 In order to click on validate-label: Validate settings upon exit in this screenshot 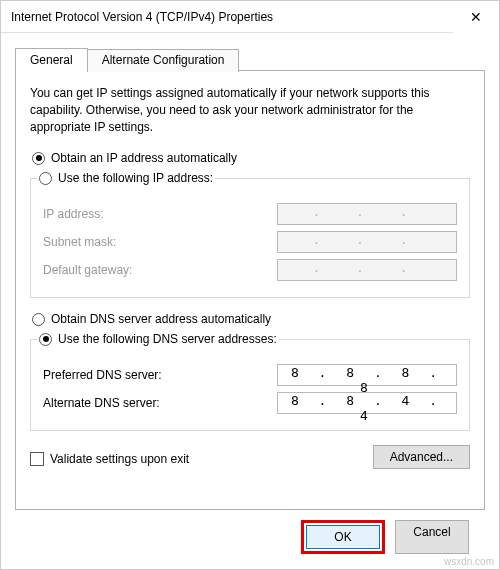, I will do `click(120, 459)`.